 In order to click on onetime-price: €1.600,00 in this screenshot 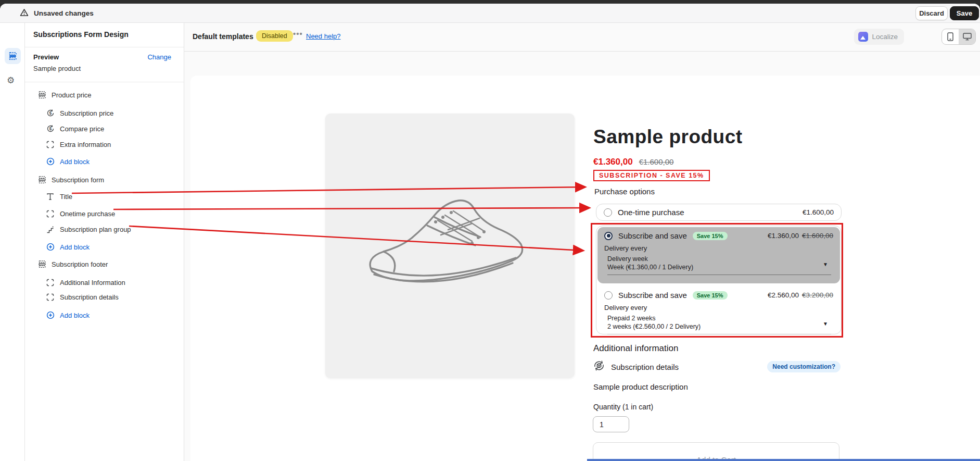, I will do `click(818, 213)`.